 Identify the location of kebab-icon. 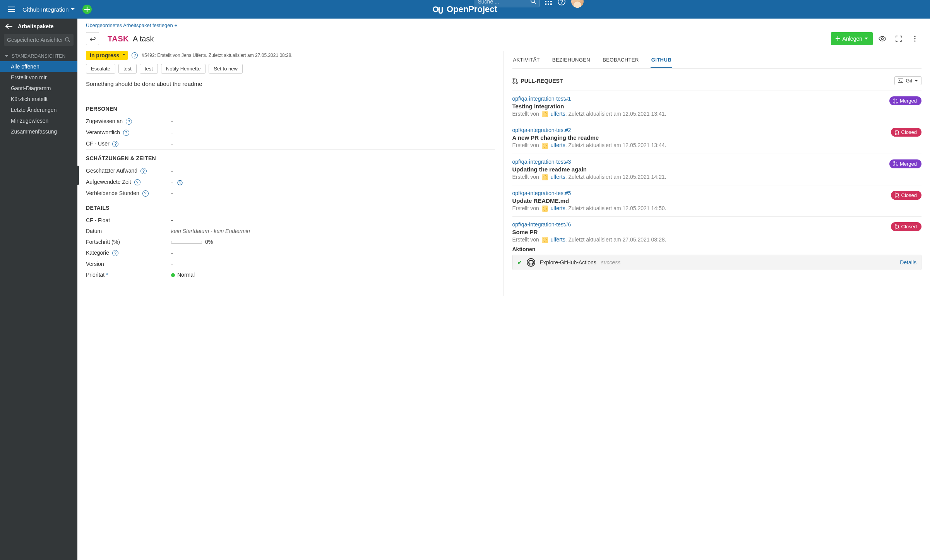
(915, 39).